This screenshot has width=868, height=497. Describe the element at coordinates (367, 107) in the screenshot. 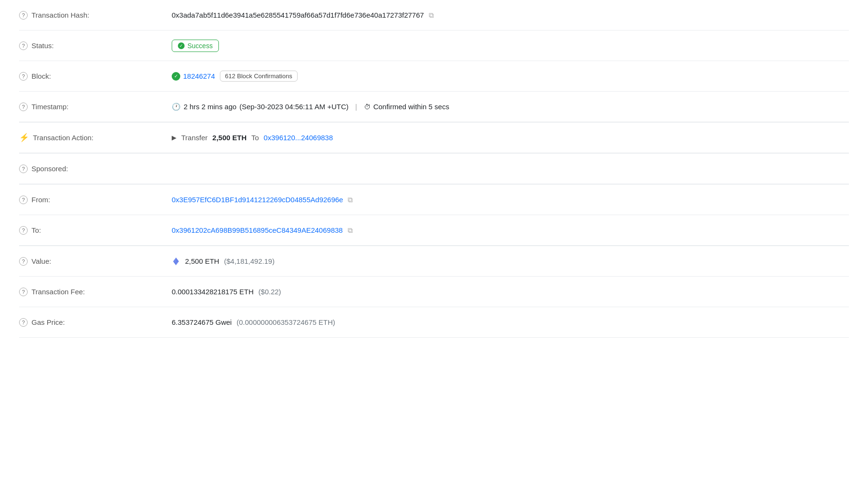

I see `timer-icon: ⏱` at that location.